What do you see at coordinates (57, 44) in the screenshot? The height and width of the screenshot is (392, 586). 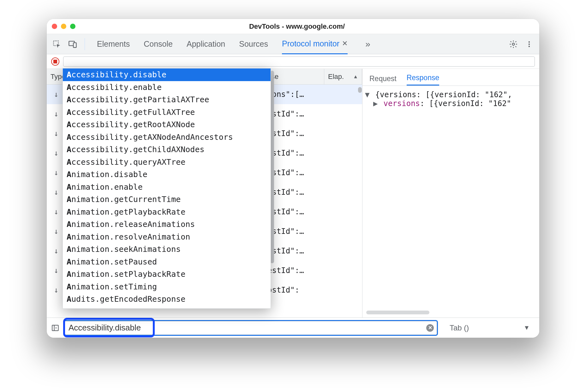 I see `inspect-icon` at bounding box center [57, 44].